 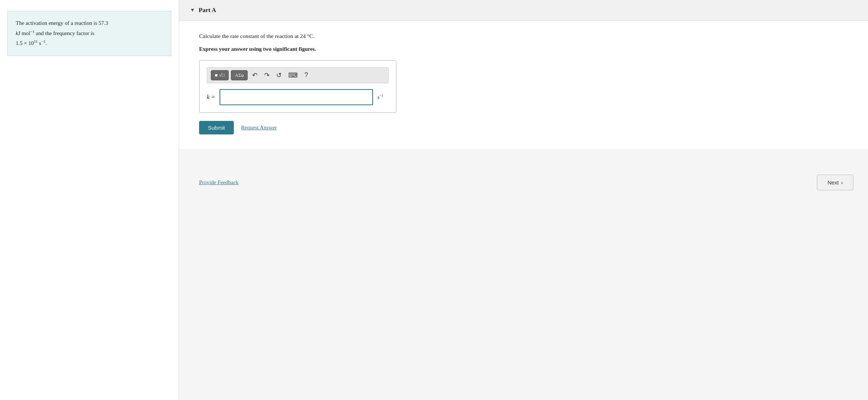 I want to click on instruction-text: Express your answer using two significan…, so click(x=526, y=49).